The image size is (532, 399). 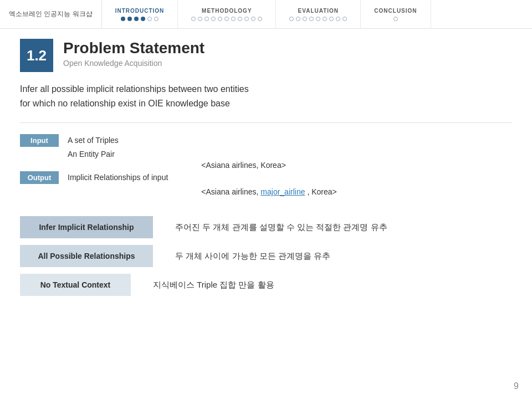 What do you see at coordinates (266, 96) in the screenshot?
I see `description: Infer all possible implicit relationship…` at bounding box center [266, 96].